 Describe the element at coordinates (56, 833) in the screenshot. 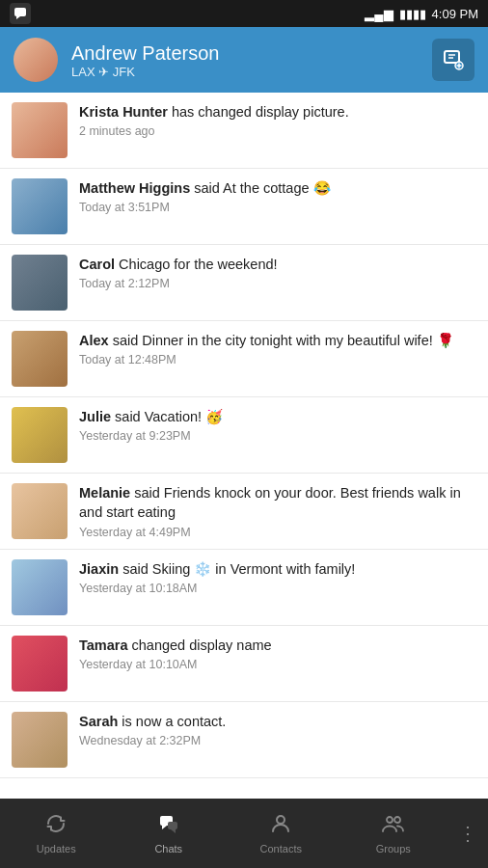

I see `nav-item-updates: Updates` at that location.